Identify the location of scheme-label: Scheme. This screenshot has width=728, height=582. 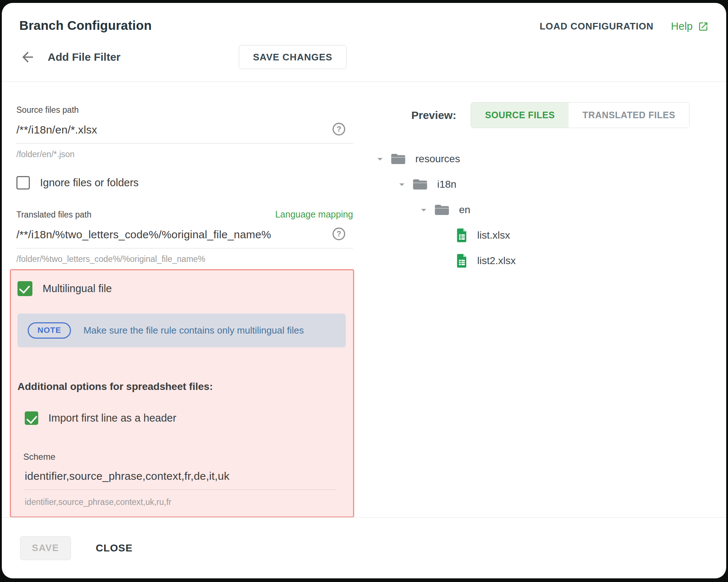
(185, 457).